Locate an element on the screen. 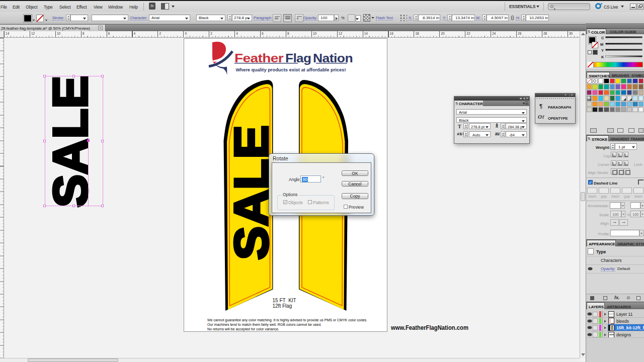  svg-text: www.FeatherFlagNation.com is located at coordinates (430, 328).